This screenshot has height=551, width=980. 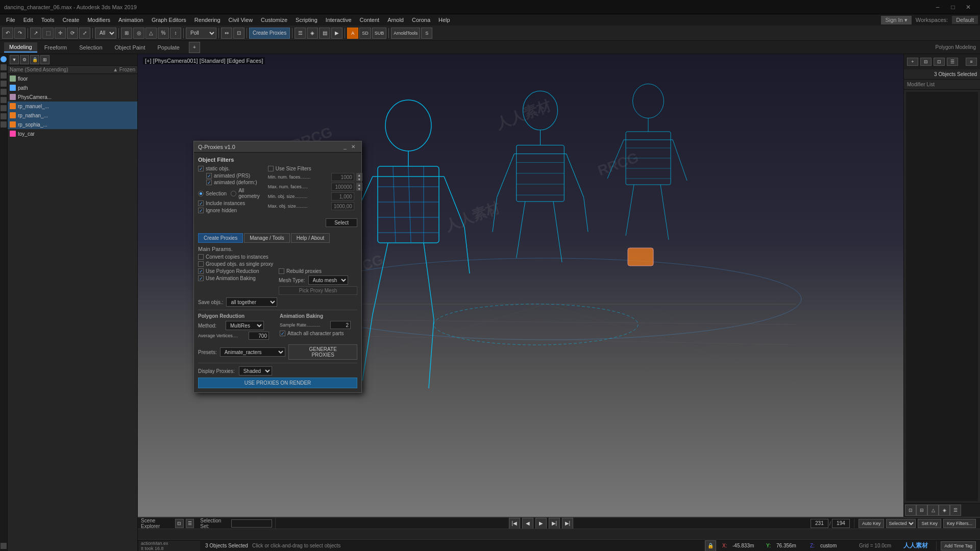 What do you see at coordinates (965, 20) in the screenshot?
I see `workspace-default: Default` at bounding box center [965, 20].